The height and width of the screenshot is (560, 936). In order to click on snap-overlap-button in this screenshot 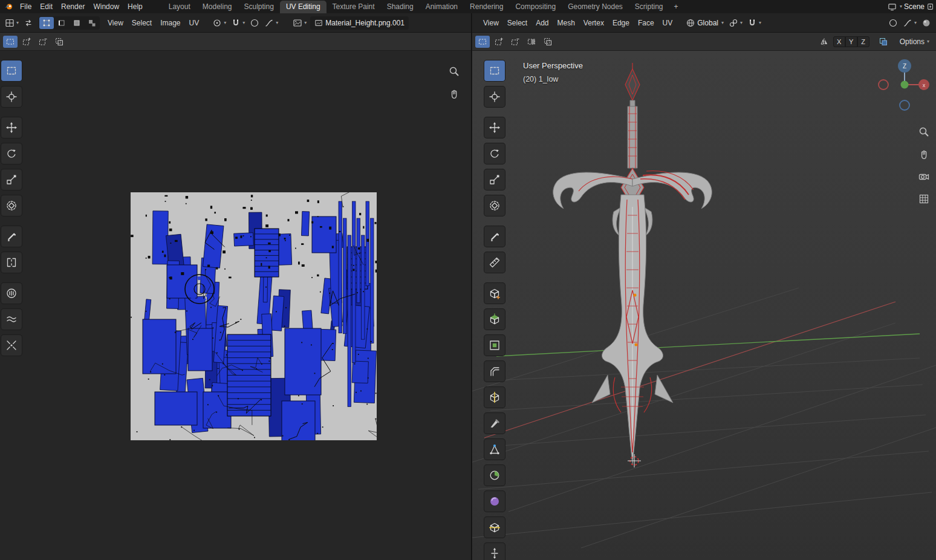, I will do `click(883, 42)`.